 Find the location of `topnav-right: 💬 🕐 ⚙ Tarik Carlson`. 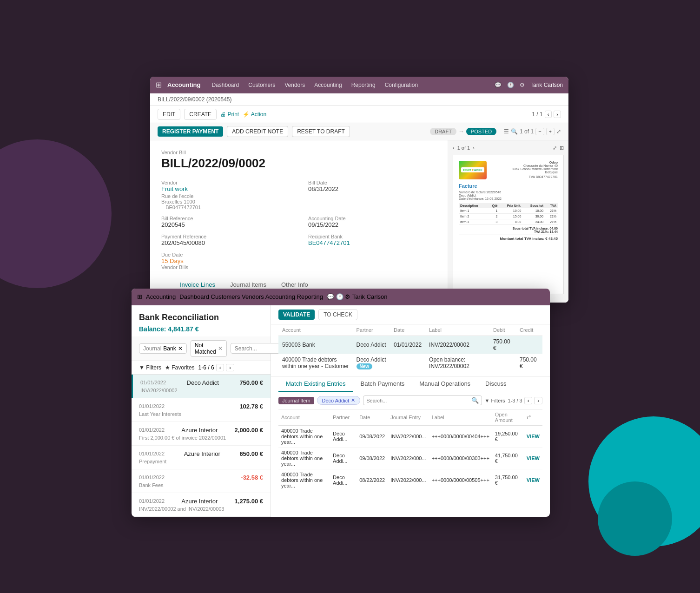

topnav-right: 💬 🕐 ⚙ Tarik Carlson is located at coordinates (529, 85).